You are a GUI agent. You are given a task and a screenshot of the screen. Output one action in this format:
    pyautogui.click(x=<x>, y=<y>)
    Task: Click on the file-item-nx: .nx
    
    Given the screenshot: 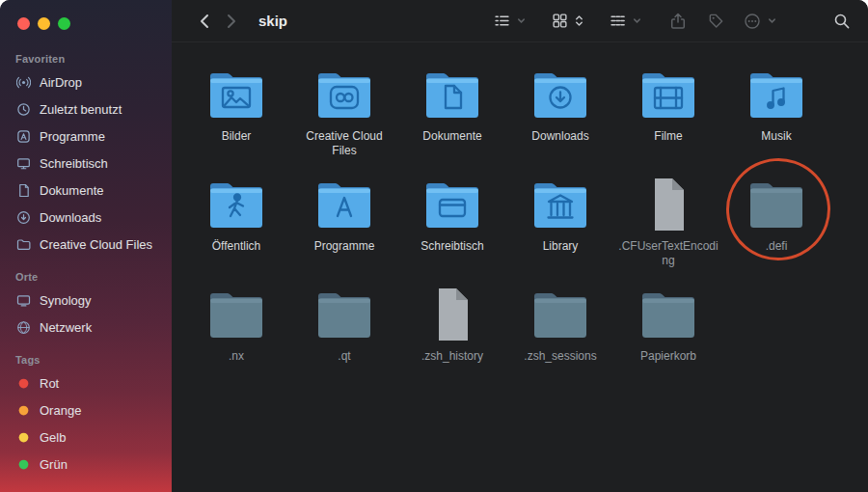 What is the action you would take?
    pyautogui.click(x=236, y=337)
    